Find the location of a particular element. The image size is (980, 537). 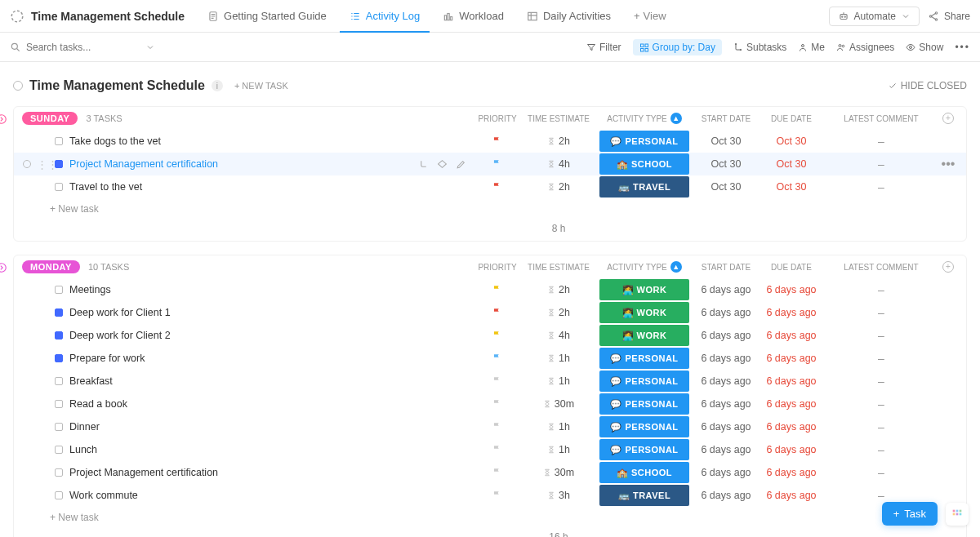

assignees-button: Assignees is located at coordinates (866, 47).